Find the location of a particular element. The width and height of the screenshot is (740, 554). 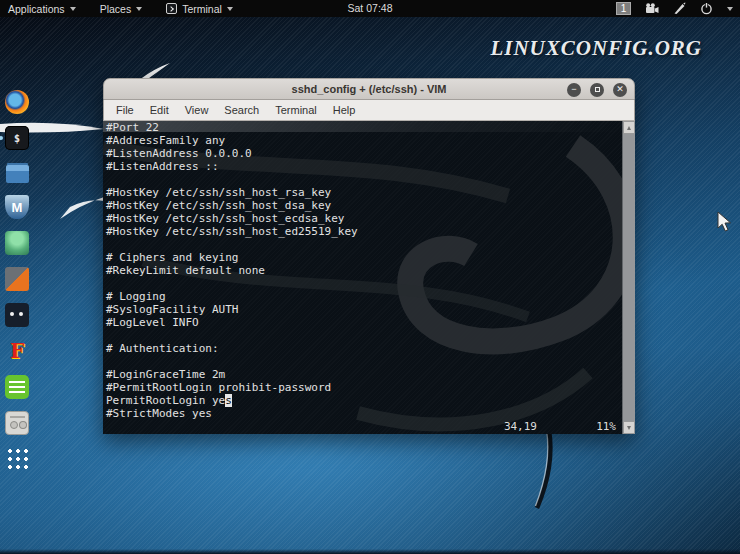

window-menubar: FileEditViewSearchTerminalHelp is located at coordinates (369, 110).